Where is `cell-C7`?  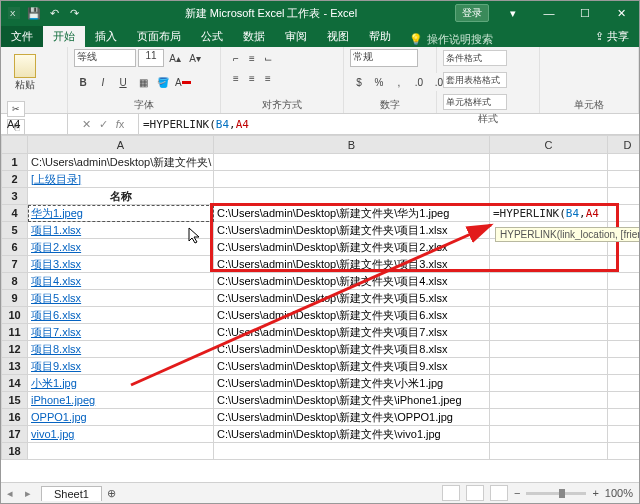
cell-C7 is located at coordinates (549, 264).